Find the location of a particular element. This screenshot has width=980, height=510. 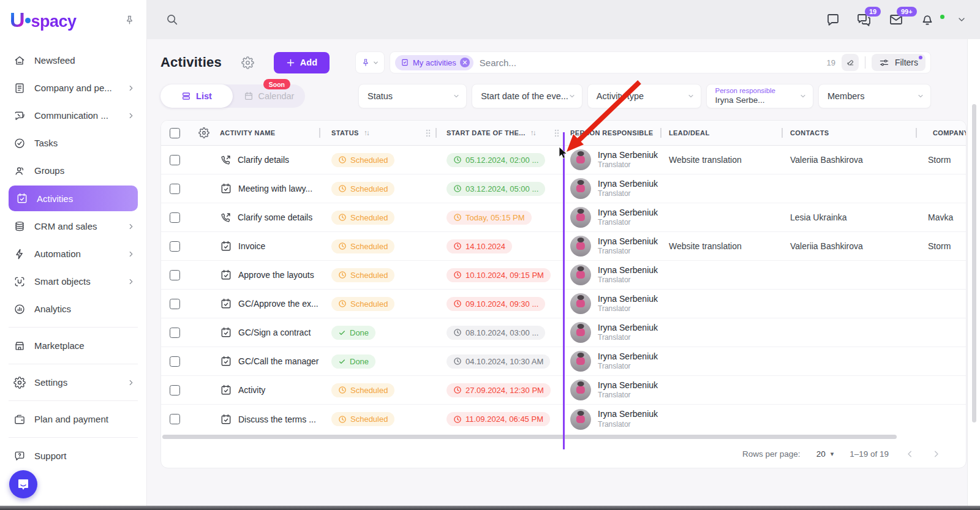

uspacy-logo: Uspacy is located at coordinates (43, 20).